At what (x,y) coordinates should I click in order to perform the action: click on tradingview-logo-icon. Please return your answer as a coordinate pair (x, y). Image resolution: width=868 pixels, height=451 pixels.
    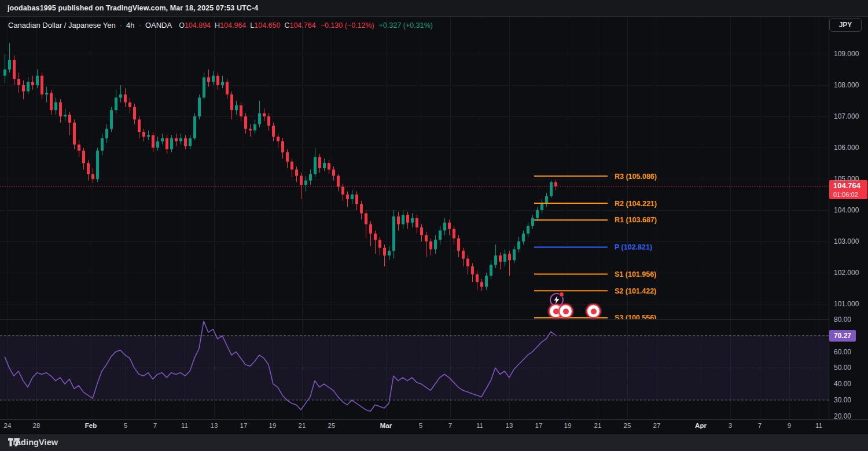
    Looking at the image, I should click on (14, 442).